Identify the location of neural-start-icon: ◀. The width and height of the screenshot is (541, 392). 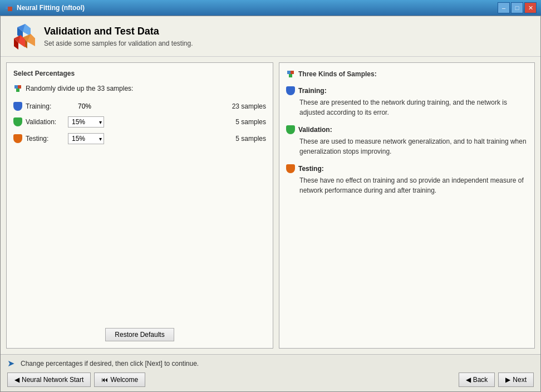
(17, 380).